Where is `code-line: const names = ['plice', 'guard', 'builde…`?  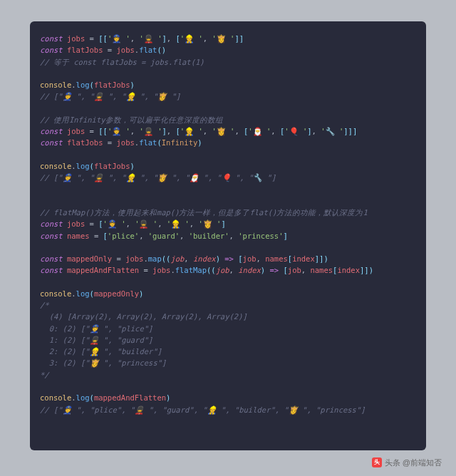 code-line: const names = ['plice', 'guard', 'builde… is located at coordinates (228, 236).